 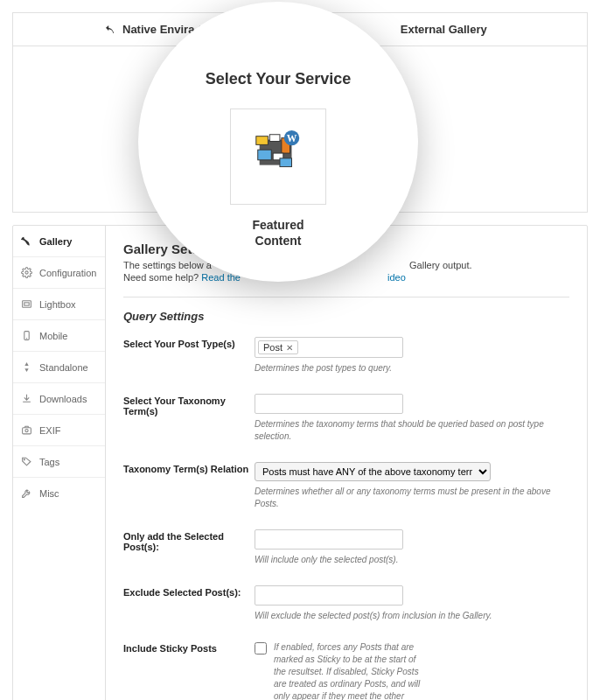 I want to click on sidebar-label: Downloads, so click(x=63, y=399).